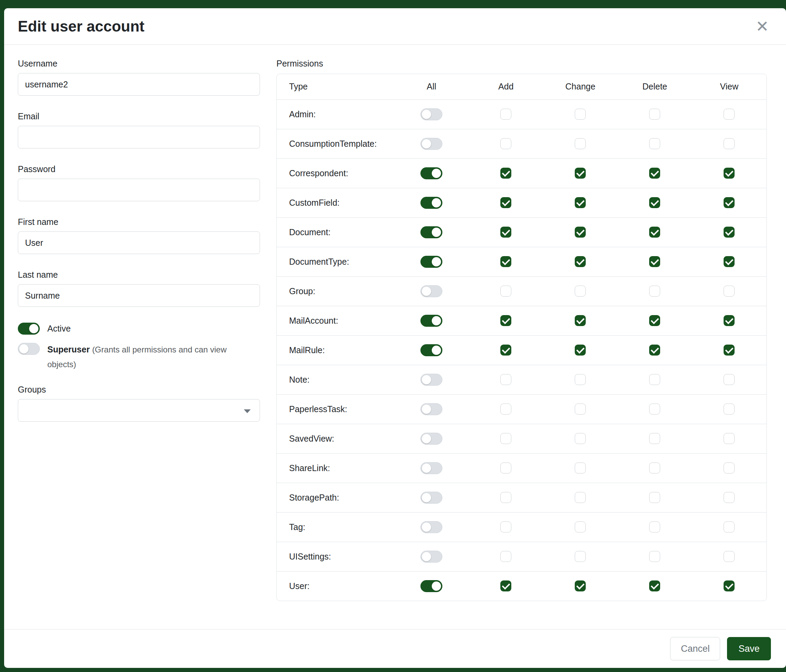  What do you see at coordinates (695, 648) in the screenshot?
I see `cancel-button: Cancel` at bounding box center [695, 648].